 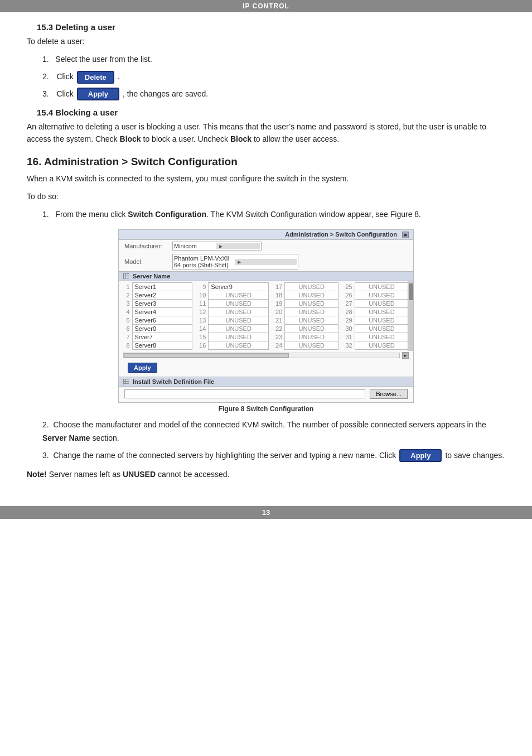 I want to click on figure-model-row: Model: Phantom LPM-VxXII 64 ports (Shift…, so click(x=266, y=262).